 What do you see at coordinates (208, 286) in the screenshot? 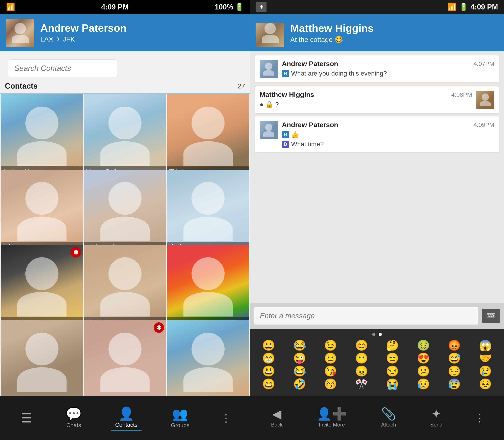
I see `contact-cell-8: Tamara` at bounding box center [208, 286].